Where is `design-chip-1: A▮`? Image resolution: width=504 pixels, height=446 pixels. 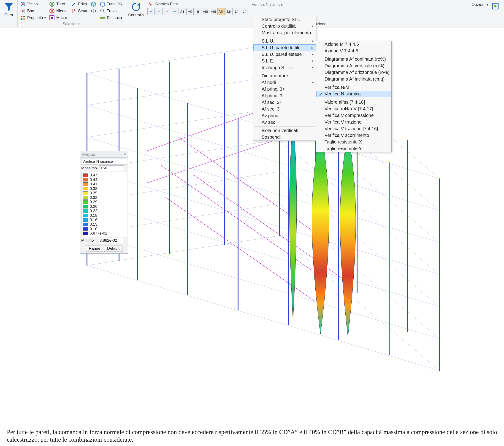 design-chip-1: A▮ is located at coordinates (182, 11).